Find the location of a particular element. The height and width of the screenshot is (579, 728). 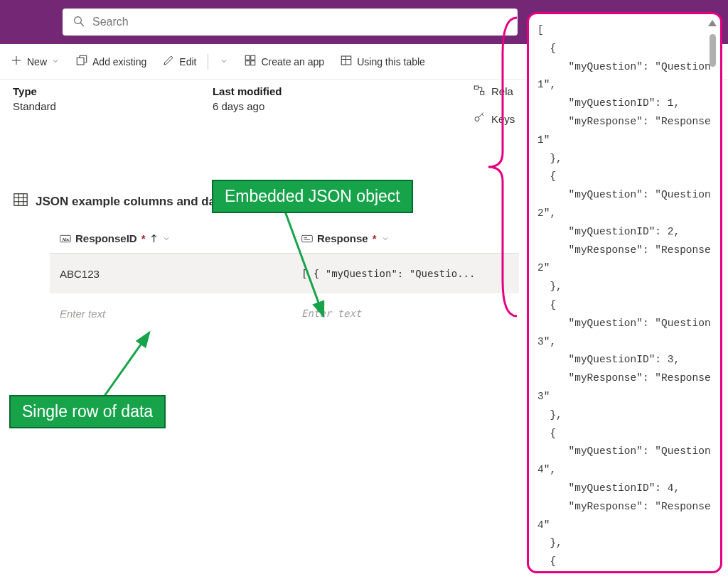

col-response: Response* is located at coordinates (405, 239).